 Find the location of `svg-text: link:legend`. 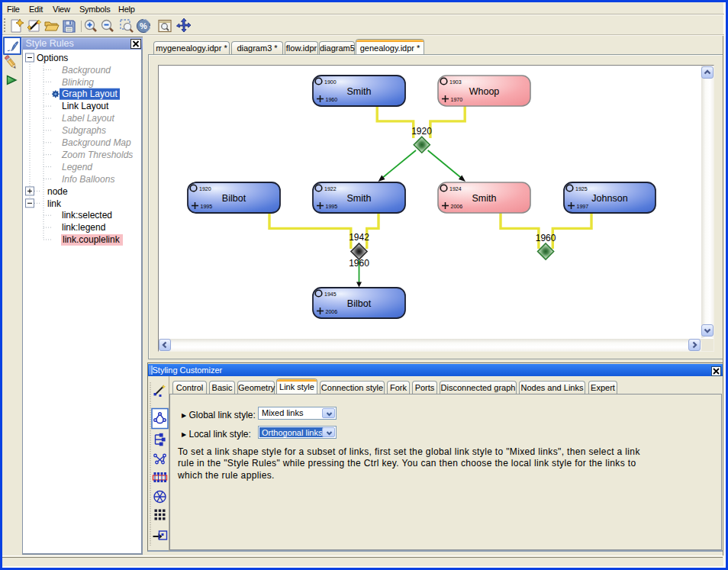

svg-text: link:legend is located at coordinates (84, 227).